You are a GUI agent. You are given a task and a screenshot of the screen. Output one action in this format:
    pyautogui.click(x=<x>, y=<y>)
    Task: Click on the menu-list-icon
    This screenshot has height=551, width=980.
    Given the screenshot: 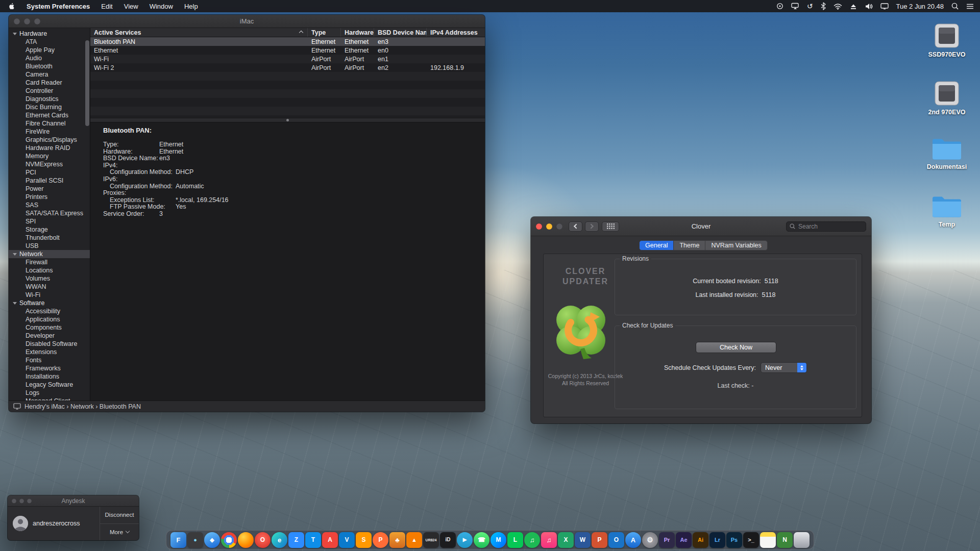 What is the action you would take?
    pyautogui.click(x=970, y=6)
    